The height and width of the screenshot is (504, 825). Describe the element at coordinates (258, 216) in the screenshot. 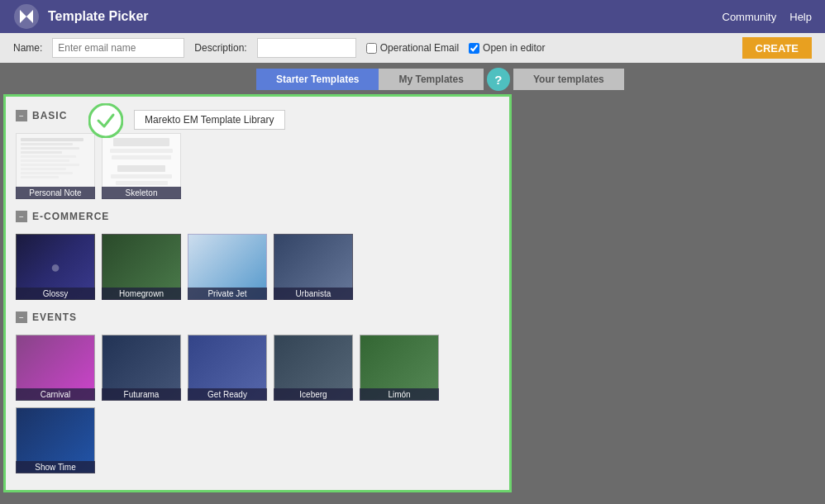

I see `ecommerce-section-header: − E-COMMERCE` at that location.